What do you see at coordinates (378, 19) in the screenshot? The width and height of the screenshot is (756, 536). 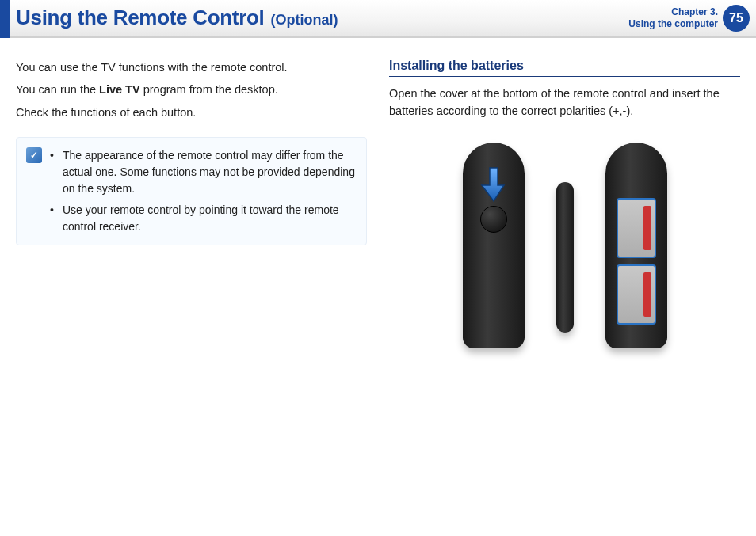 I see `page-header: Using the Remote Control (Optional) Chap…` at bounding box center [378, 19].